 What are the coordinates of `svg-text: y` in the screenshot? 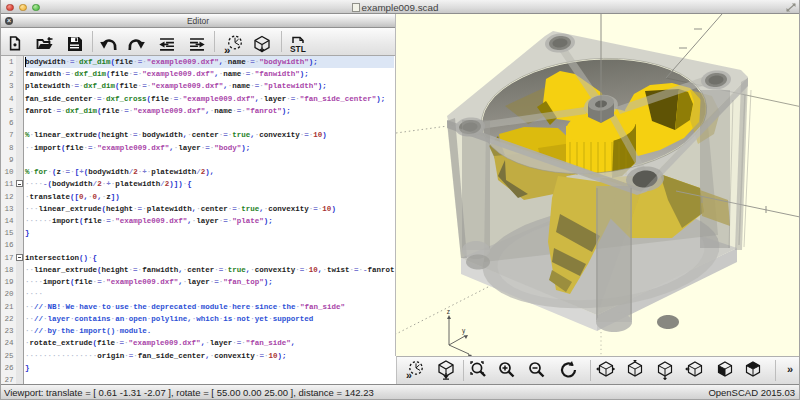 It's located at (464, 331).